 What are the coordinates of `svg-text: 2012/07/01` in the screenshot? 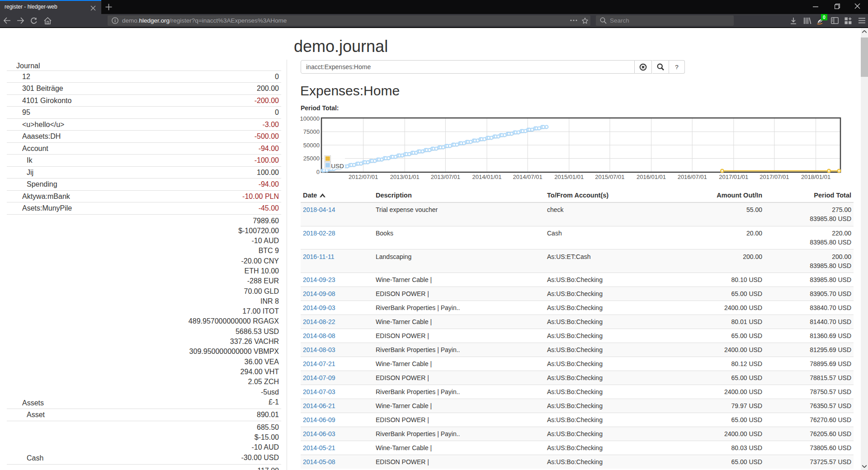 It's located at (363, 177).